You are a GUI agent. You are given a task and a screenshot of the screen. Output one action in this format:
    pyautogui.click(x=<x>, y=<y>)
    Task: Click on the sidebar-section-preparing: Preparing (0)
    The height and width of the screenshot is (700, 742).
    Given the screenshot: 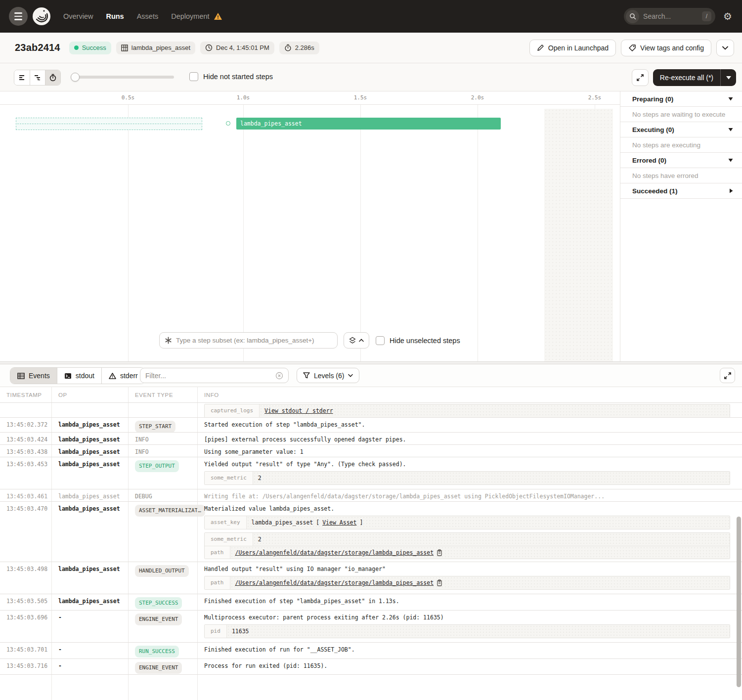 What is the action you would take?
    pyautogui.click(x=681, y=99)
    